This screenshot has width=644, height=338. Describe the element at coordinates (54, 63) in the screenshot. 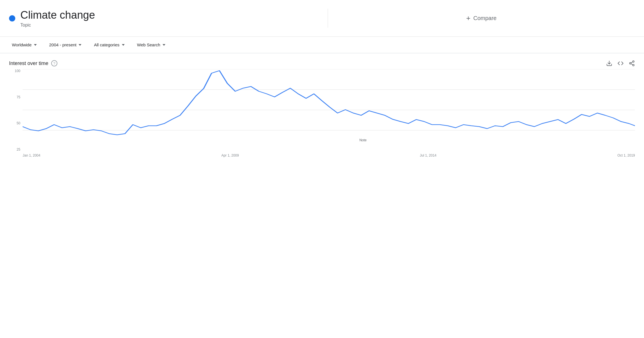

I see `help-icon: ?` at that location.